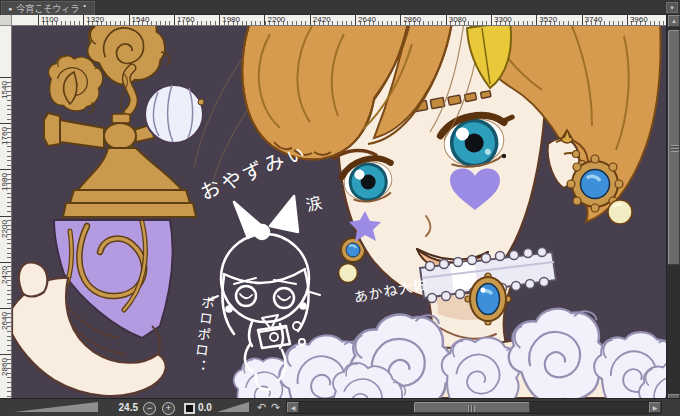 The image size is (680, 416). Describe the element at coordinates (6, 212) in the screenshot. I see `vertical-ruler: 15401760198022002420264028603080` at that location.